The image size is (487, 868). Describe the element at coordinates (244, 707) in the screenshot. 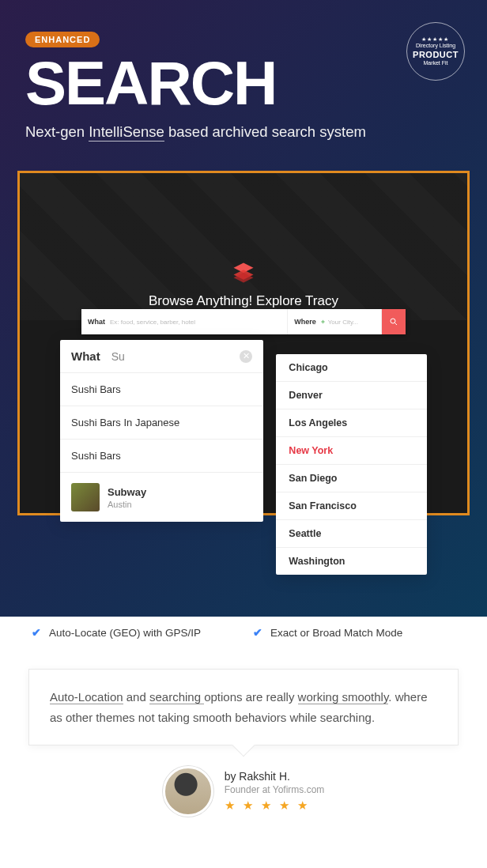

I see `testimonial-card: Auto-Location and searching options are …` at that location.